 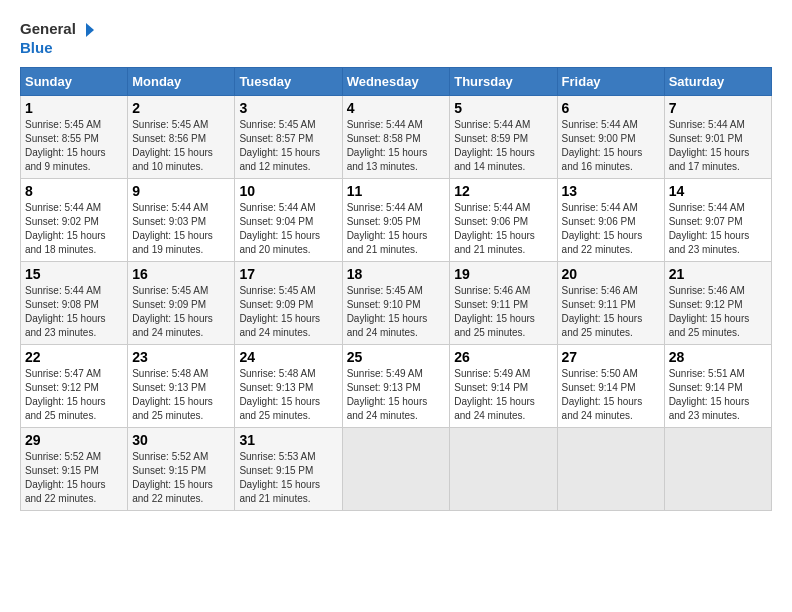 I want to click on day-number: 23, so click(x=181, y=357).